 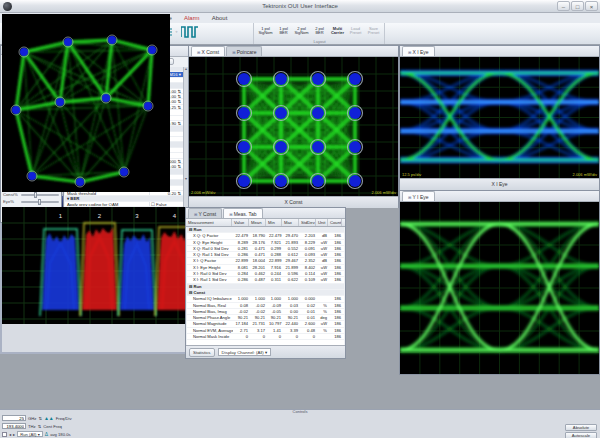 What do you see at coordinates (356, 32) in the screenshot?
I see `layout-button-load-preset: LoadPreset` at bounding box center [356, 32].